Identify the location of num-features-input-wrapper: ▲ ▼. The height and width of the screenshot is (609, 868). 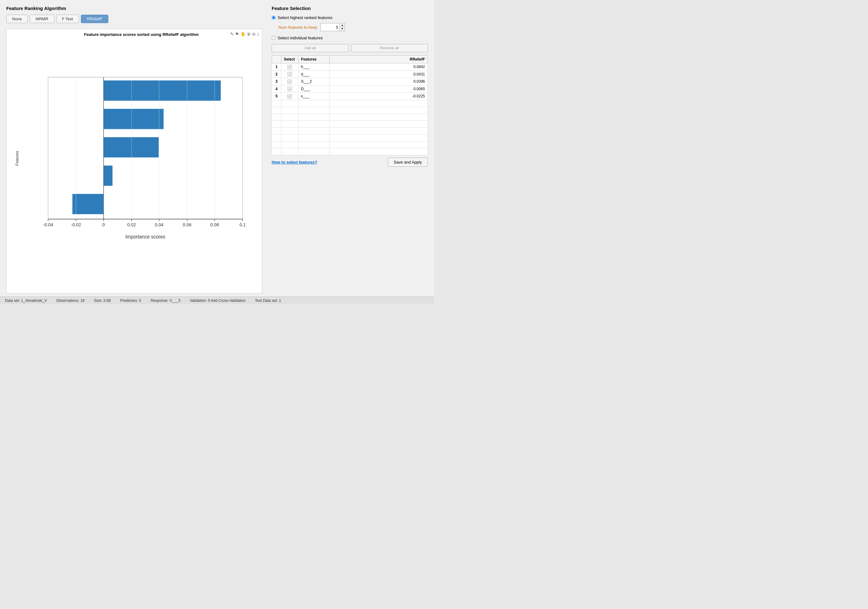
(333, 27).